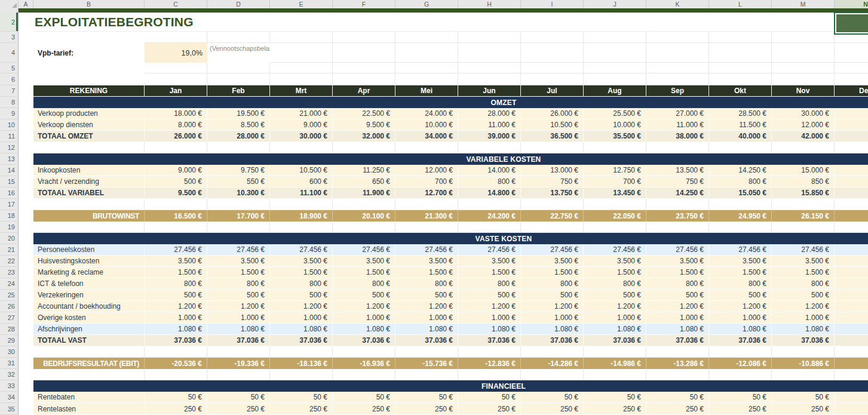 The width and height of the screenshot is (868, 415). I want to click on cell-F19, so click(364, 227).